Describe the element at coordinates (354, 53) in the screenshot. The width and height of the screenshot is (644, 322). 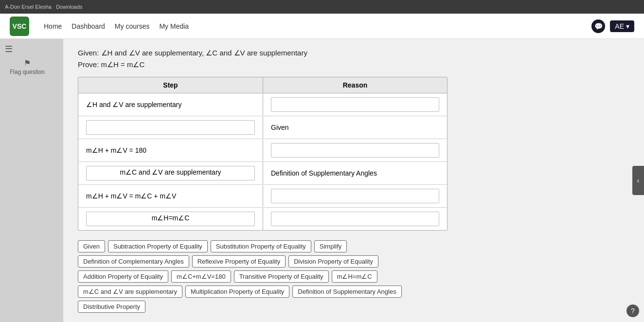
I see `problem-given: Given: ∠H and ∠V are supplementary, ∠C a…` at that location.